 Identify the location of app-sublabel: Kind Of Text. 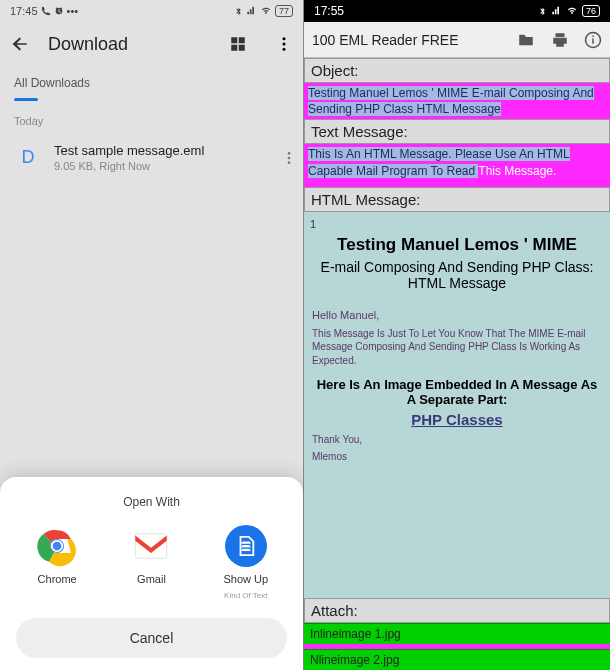
(246, 596).